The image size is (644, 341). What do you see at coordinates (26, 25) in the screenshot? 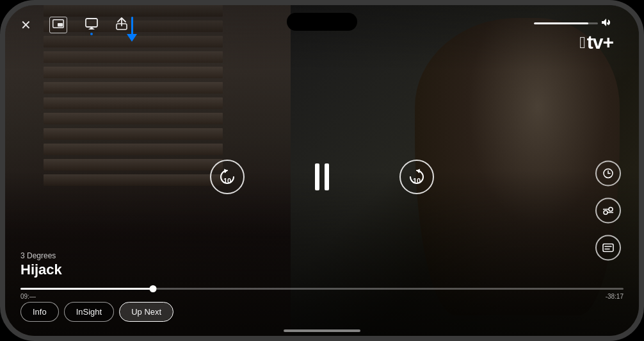
I see `close-button: ✕` at bounding box center [26, 25].